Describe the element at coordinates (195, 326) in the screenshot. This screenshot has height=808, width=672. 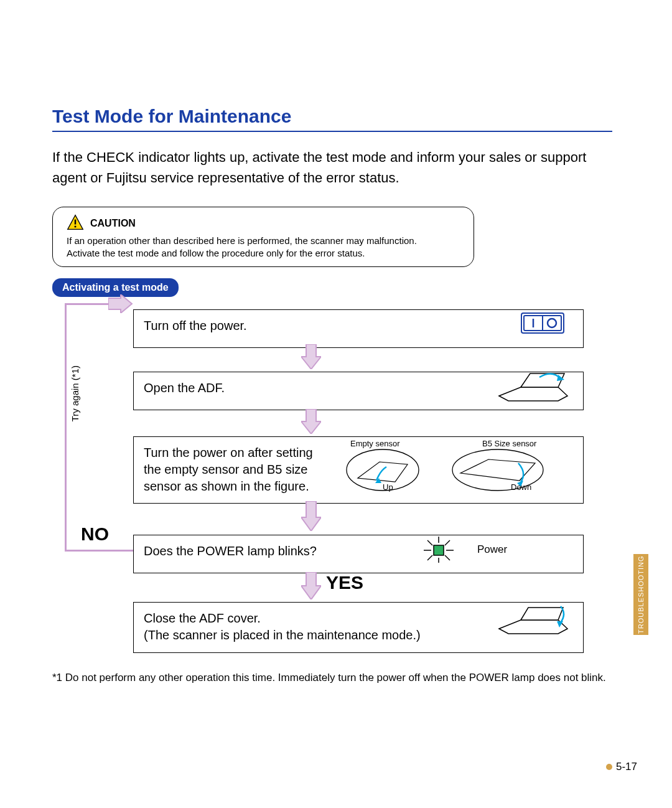
I see `step-1-text: Turn off the power.` at that location.